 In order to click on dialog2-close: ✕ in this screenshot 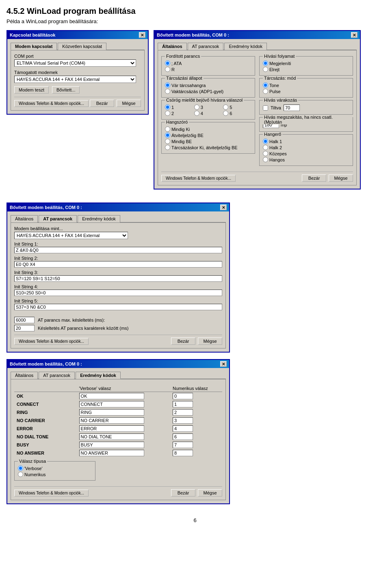, I will do `click(354, 35)`.